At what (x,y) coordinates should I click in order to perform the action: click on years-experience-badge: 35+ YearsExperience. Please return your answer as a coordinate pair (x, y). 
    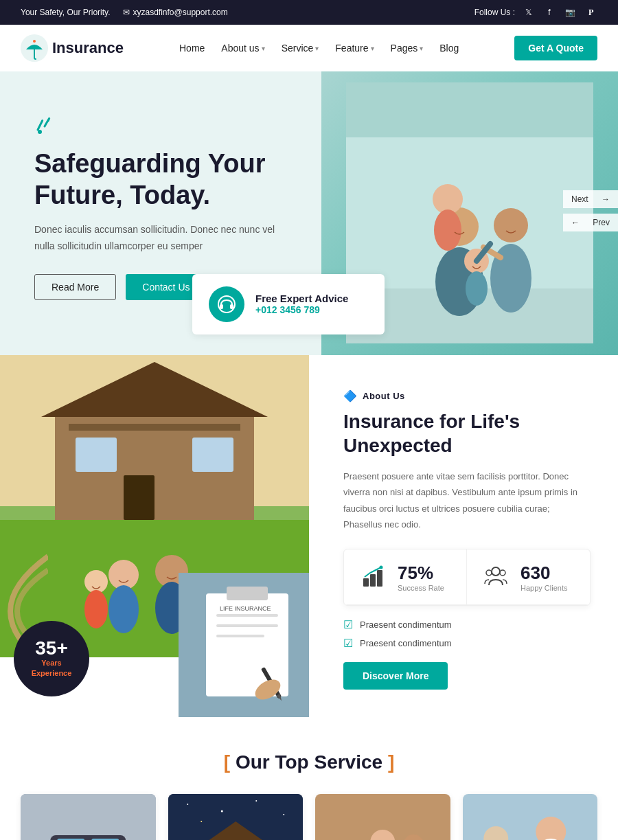
    Looking at the image, I should click on (52, 659).